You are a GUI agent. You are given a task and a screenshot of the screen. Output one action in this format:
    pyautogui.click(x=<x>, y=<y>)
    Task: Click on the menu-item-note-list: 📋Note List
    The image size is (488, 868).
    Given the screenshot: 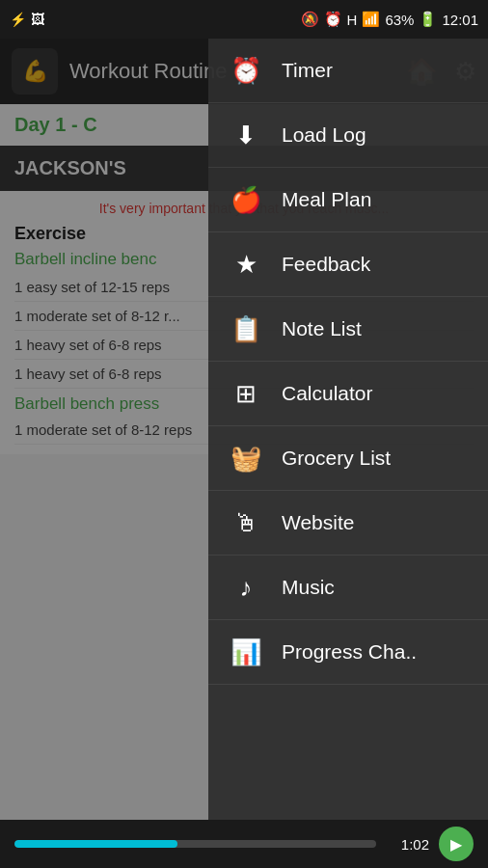 What is the action you would take?
    pyautogui.click(x=348, y=330)
    